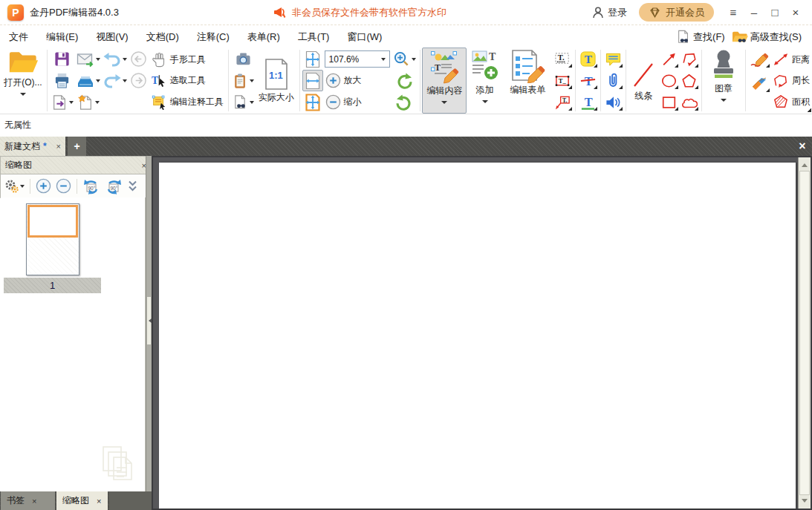  Describe the element at coordinates (313, 59) in the screenshot. I see `fit-page-button` at that location.